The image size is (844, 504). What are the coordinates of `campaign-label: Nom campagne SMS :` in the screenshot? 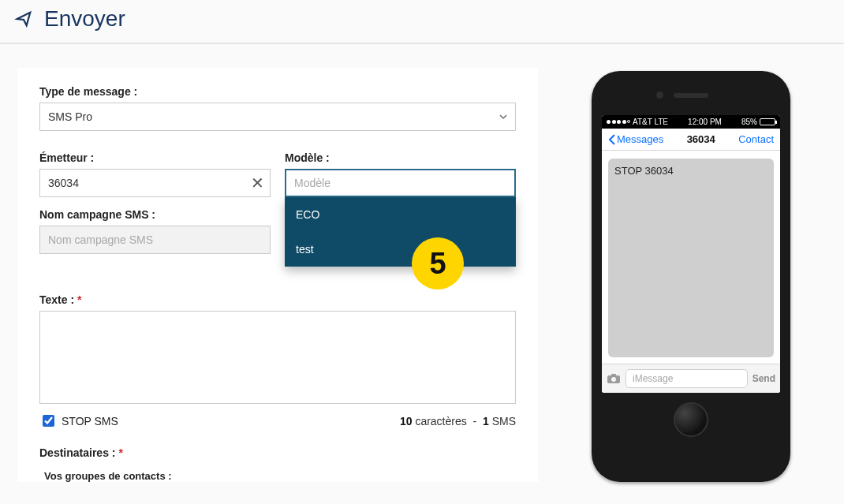 It's located at (155, 215).